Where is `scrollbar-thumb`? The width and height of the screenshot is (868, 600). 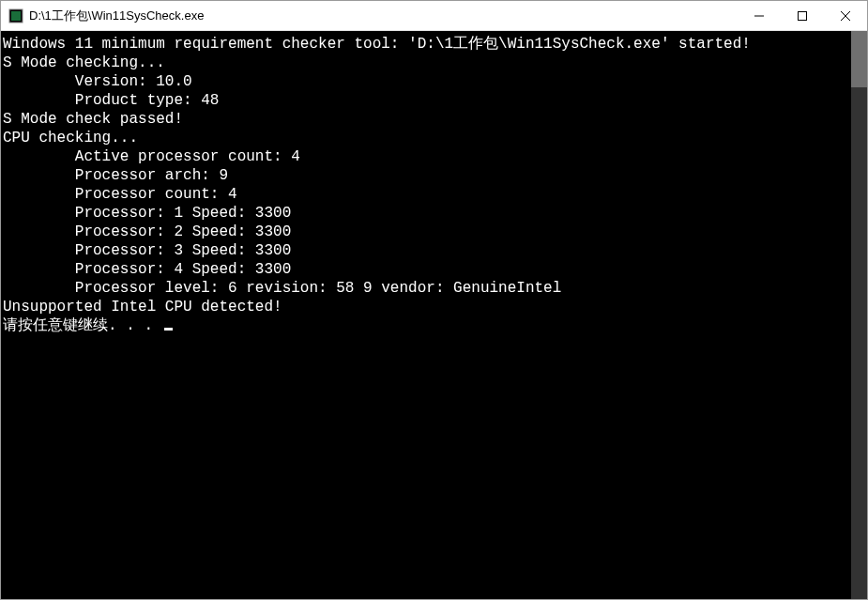
scrollbar-thumb is located at coordinates (860, 59).